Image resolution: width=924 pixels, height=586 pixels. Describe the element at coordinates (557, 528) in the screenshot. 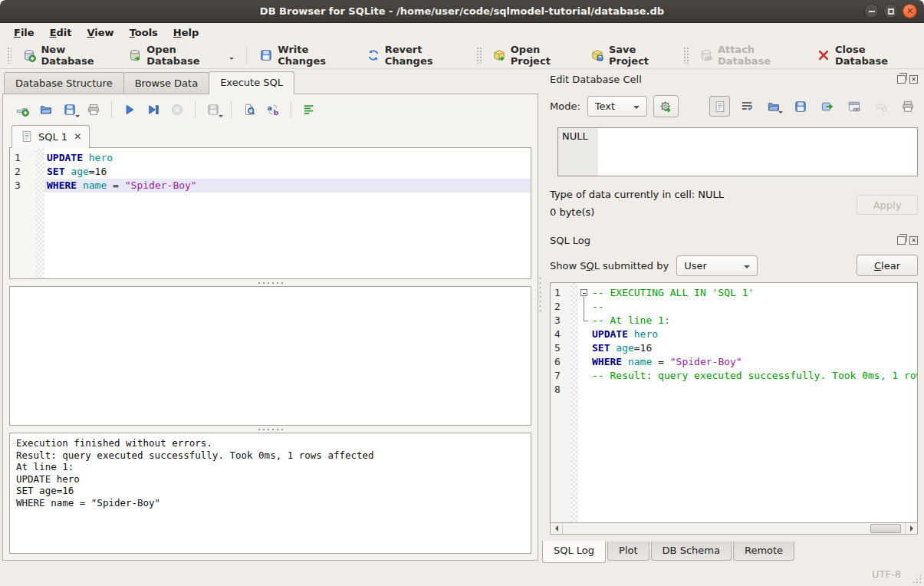

I see `scroll-left-button` at that location.